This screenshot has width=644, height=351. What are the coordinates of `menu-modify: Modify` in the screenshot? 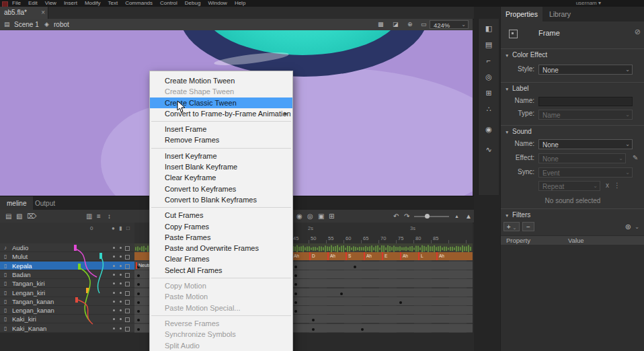 It's located at (93, 3).